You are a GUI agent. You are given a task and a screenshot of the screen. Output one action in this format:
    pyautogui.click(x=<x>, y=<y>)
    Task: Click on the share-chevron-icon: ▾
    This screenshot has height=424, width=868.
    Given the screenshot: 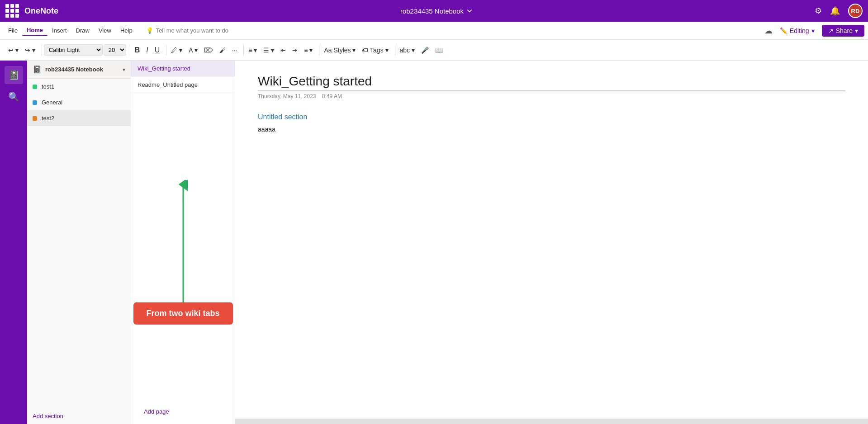 What is the action you would take?
    pyautogui.click(x=857, y=31)
    